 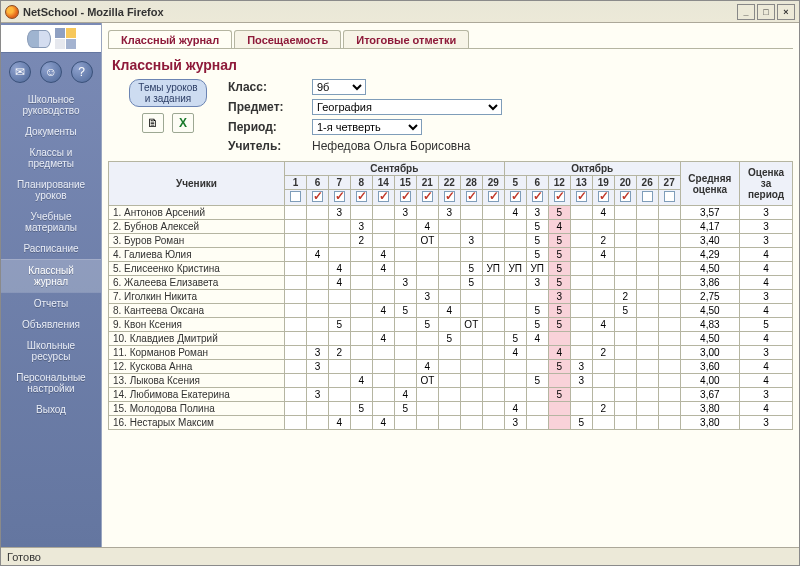 I want to click on day-header: 21, so click(x=427, y=183).